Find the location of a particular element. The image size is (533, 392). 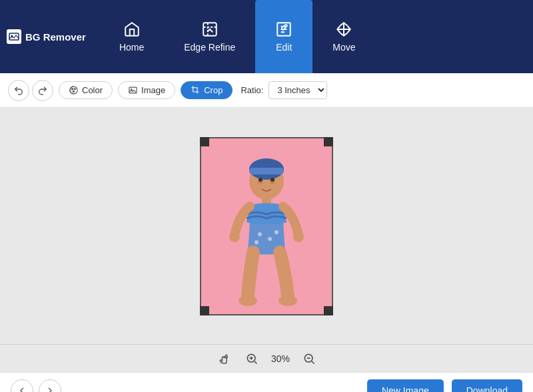

tab-edit-label: Edit is located at coordinates (284, 47).